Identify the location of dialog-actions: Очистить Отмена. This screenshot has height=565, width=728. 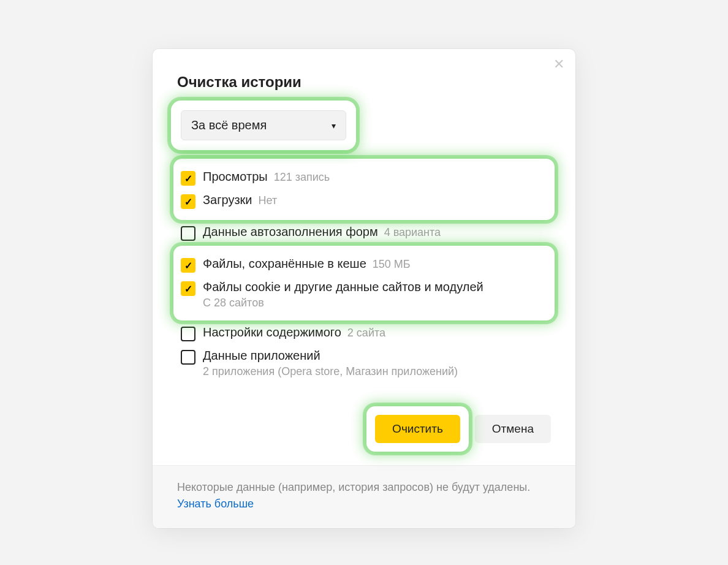
(364, 429).